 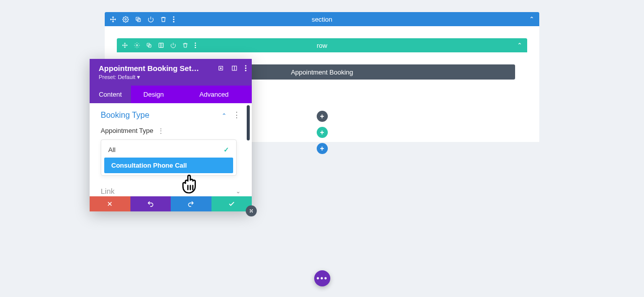 I want to click on tab-design: Design, so click(x=154, y=95).